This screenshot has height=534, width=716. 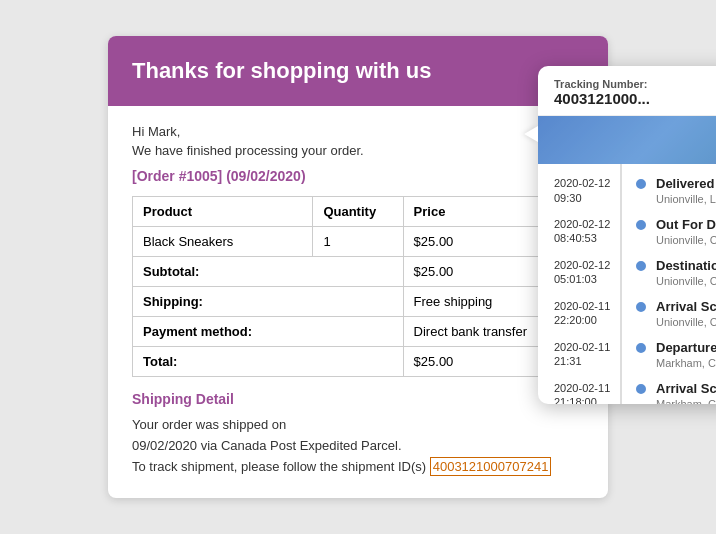 What do you see at coordinates (268, 362) in the screenshot?
I see `total-label: Total:` at bounding box center [268, 362].